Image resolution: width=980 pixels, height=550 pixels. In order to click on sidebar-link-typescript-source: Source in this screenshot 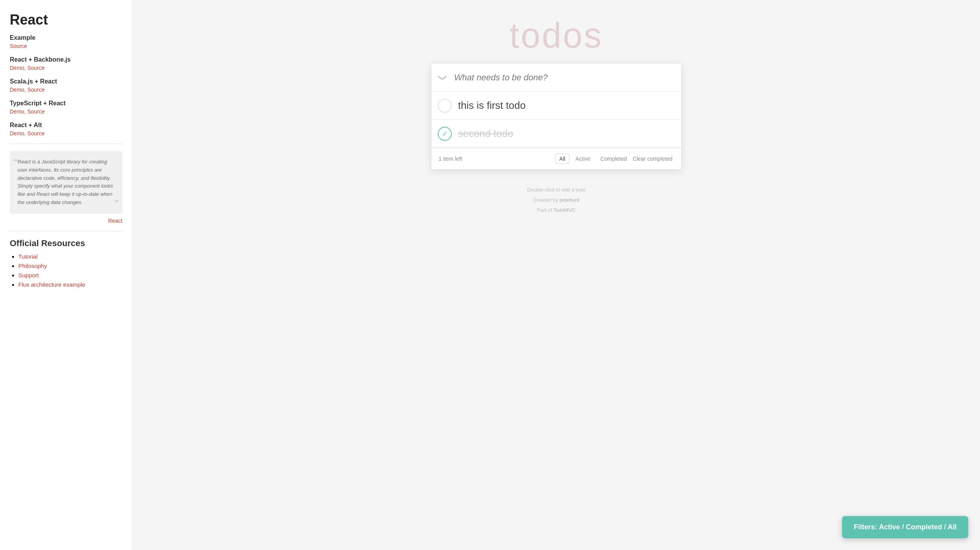, I will do `click(36, 112)`.